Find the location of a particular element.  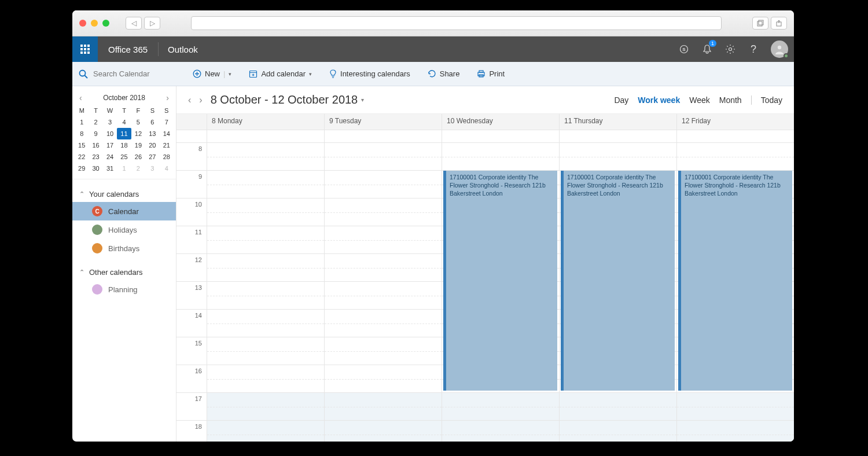

mini-calendar-day: 30 is located at coordinates (95, 168).